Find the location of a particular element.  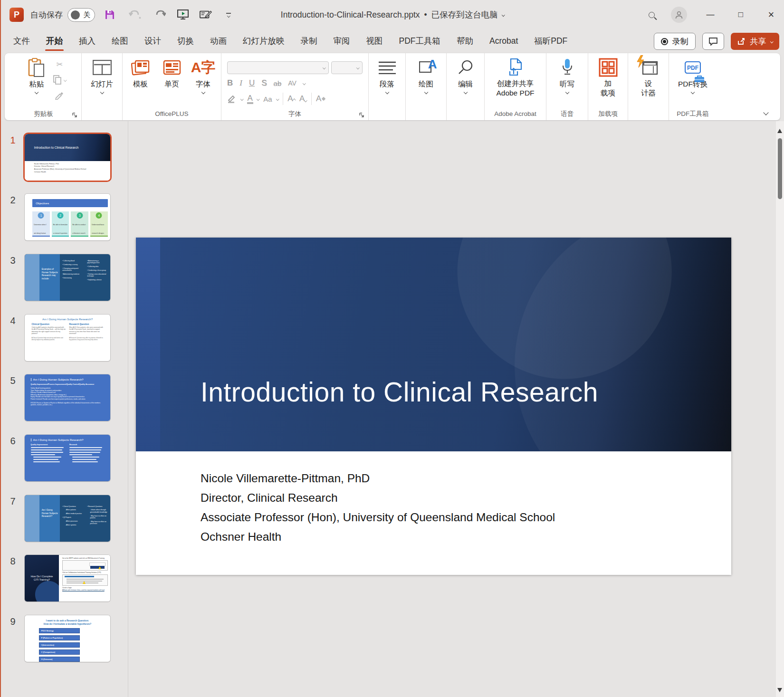

tab-foxit-pdf: 福昕PDF is located at coordinates (551, 41).